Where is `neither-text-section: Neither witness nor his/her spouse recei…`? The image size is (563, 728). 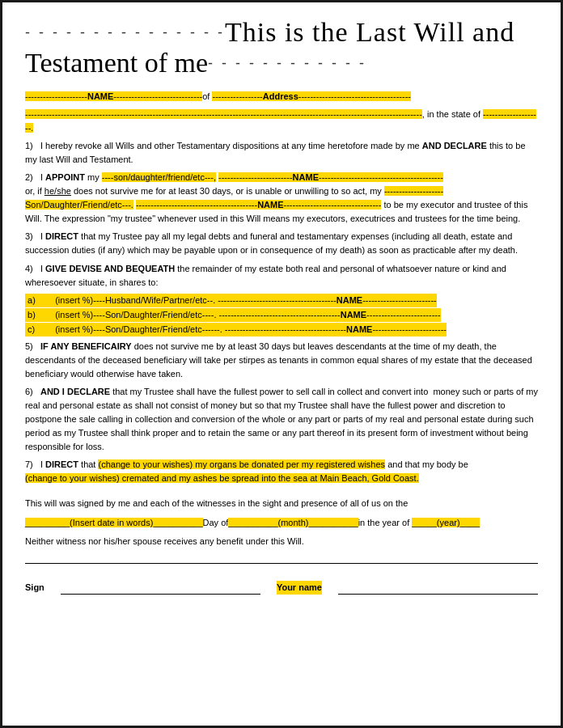 neither-text-section: Neither witness nor his/her spouse recei… is located at coordinates (282, 542).